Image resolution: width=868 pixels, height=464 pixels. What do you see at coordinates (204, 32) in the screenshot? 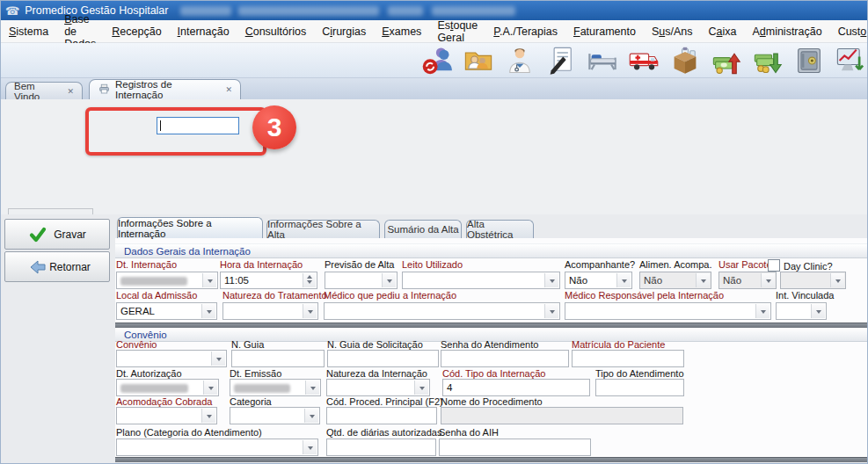
I see `menu-item-interna-o: Internação` at bounding box center [204, 32].